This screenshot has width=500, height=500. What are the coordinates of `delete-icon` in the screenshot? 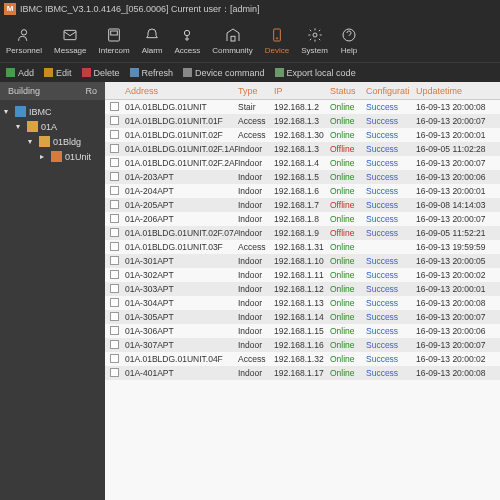 It's located at (86, 72).